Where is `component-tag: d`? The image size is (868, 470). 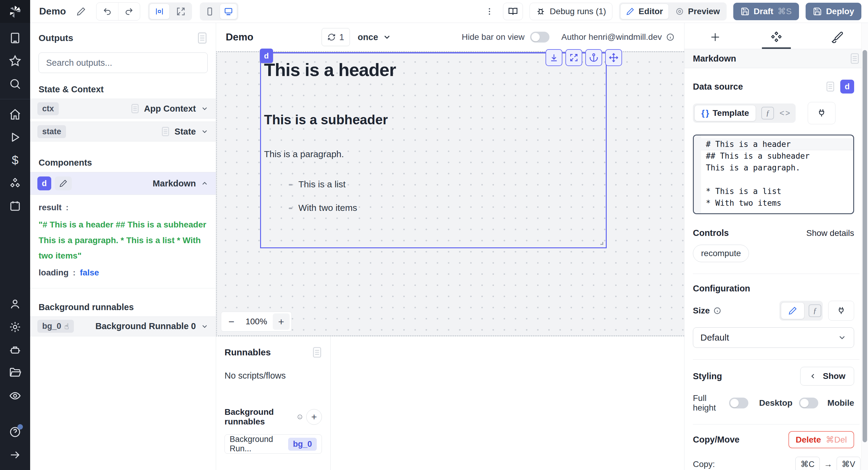 component-tag: d is located at coordinates (266, 56).